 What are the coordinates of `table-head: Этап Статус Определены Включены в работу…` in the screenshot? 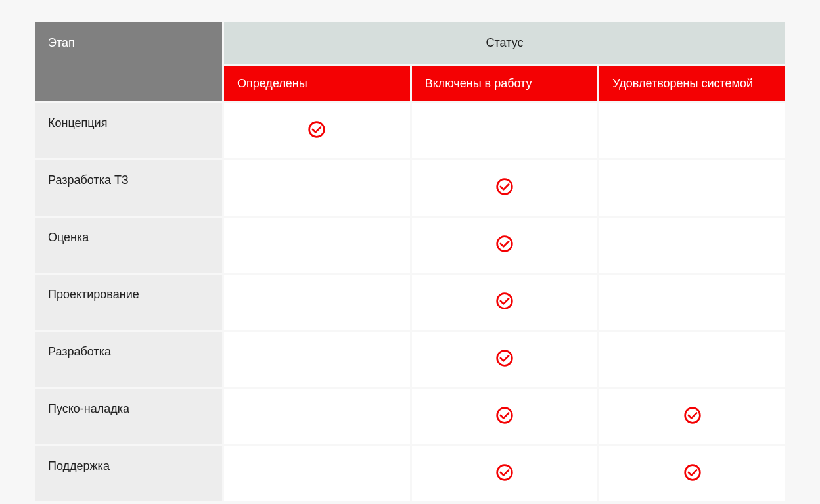 It's located at (410, 62).